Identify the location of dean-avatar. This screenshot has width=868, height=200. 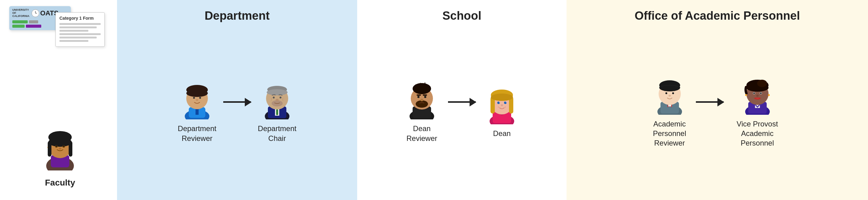
(502, 104).